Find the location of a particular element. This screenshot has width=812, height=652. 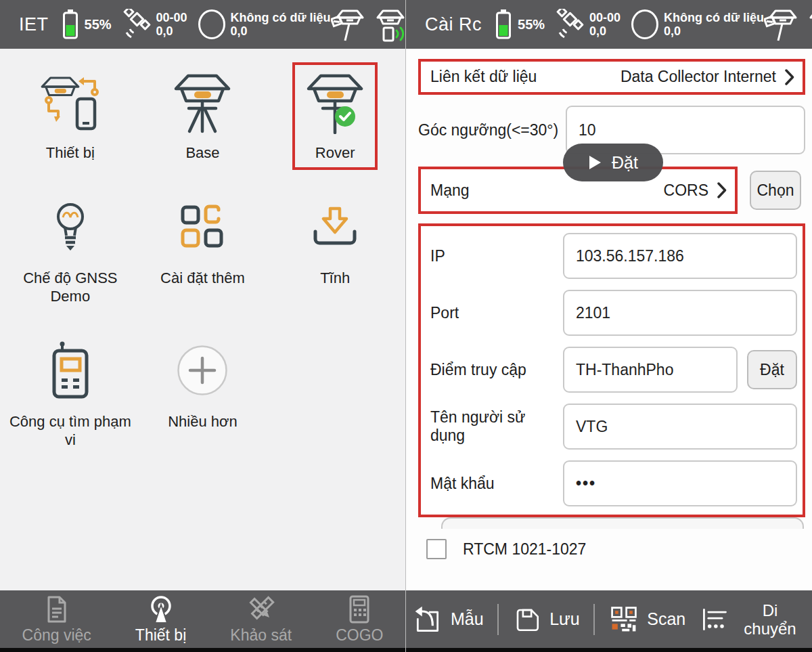

base-receiver-icon is located at coordinates (202, 102).